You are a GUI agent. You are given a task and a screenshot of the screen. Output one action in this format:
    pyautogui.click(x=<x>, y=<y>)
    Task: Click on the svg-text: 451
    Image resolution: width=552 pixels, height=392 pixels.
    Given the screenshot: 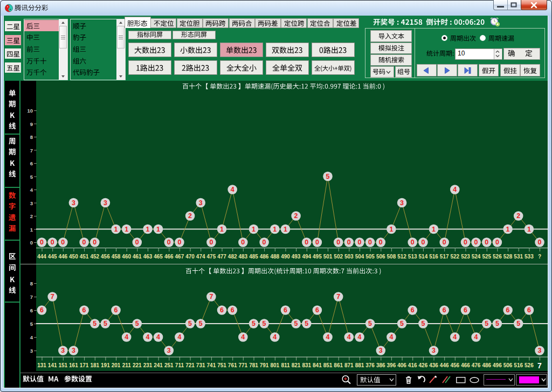 What is the action you would take?
    pyautogui.click(x=84, y=256)
    